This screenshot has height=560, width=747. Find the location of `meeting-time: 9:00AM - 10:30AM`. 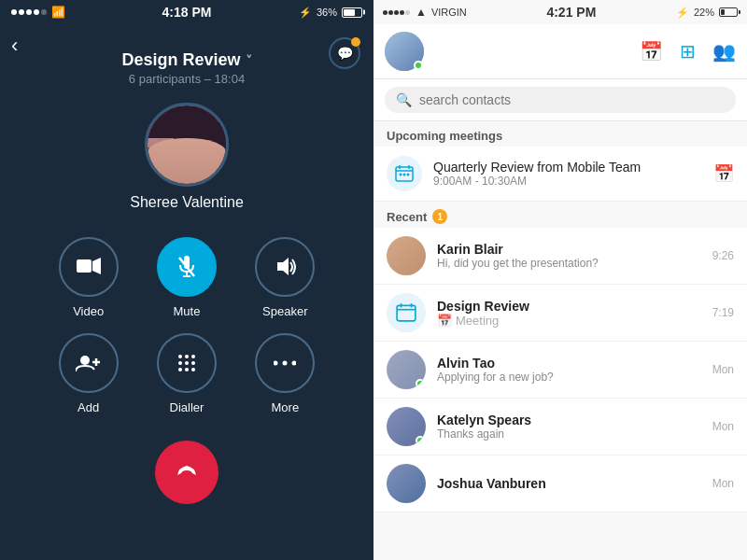

meeting-time: 9:00AM - 10:30AM is located at coordinates (568, 181).